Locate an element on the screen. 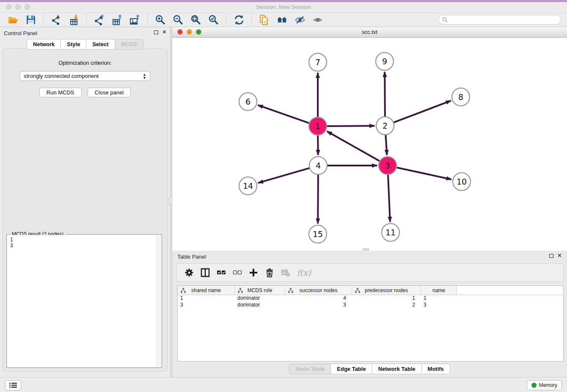 The image size is (567, 392). node-7: 7 is located at coordinates (318, 62).